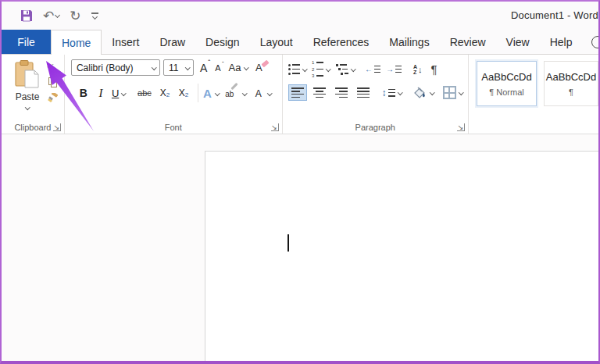 The height and width of the screenshot is (364, 600). Describe the element at coordinates (400, 92) in the screenshot. I see `line-spacing-chevron-icon` at that location.